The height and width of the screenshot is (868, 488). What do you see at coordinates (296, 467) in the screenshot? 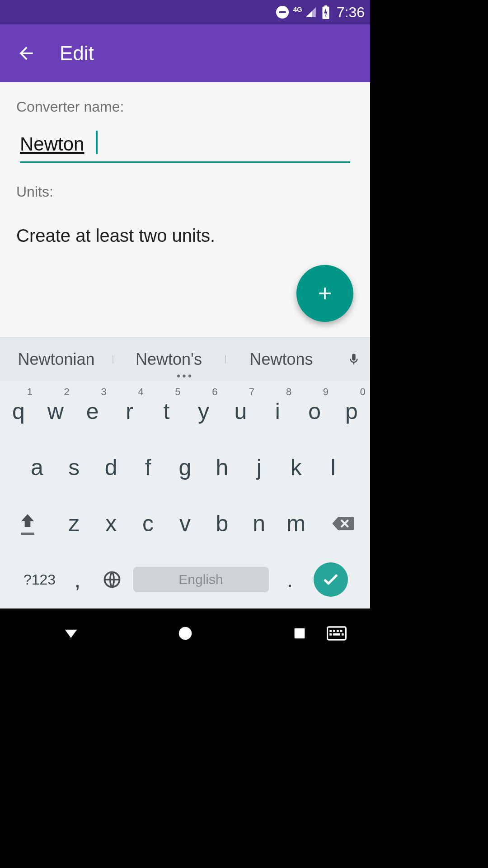
I see `key-k: k` at bounding box center [296, 467].